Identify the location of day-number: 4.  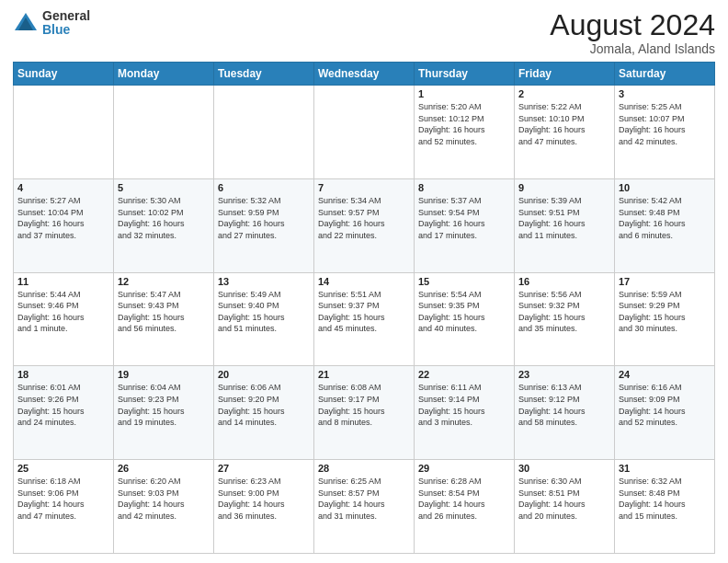
(63, 188).